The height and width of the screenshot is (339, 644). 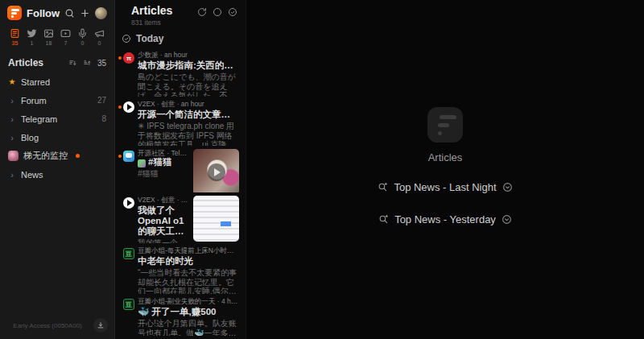 I want to click on entry-excerpt: “一些当时看去不太要紧的事却能长久扎根在记忆里。它们一向都在那儿安睡,偶尔醒一下…, so click(x=188, y=281).